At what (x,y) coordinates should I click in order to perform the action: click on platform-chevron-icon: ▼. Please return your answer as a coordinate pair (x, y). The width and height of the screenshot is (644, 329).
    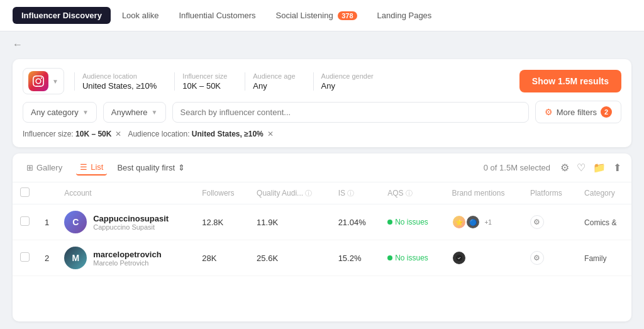
    Looking at the image, I should click on (55, 82).